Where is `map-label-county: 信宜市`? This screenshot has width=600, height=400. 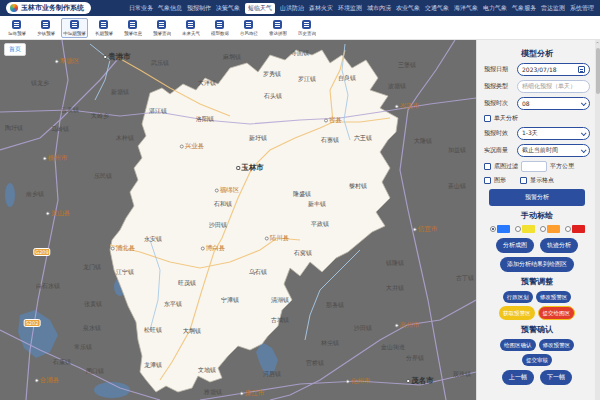 map-label-county: 信宜市 is located at coordinates (426, 230).